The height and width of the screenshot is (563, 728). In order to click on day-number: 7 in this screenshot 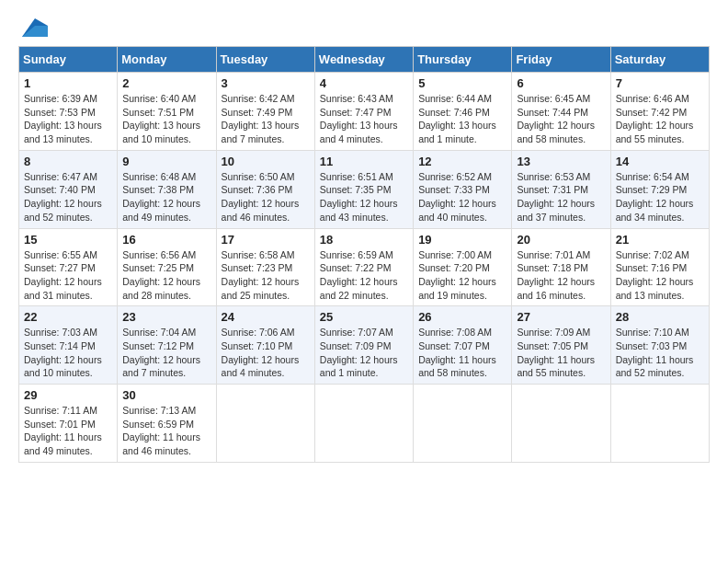, I will do `click(660, 83)`.